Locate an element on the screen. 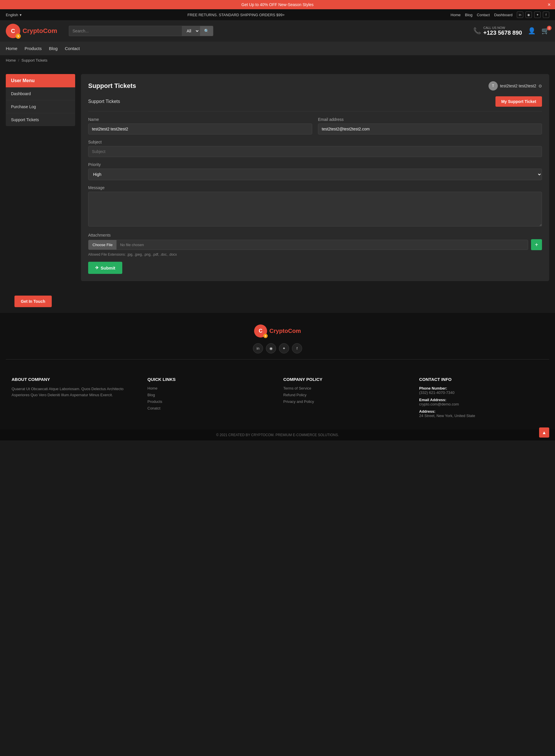 The width and height of the screenshot is (555, 756). sidebar-item-dashboard: Dashboard is located at coordinates (40, 94).